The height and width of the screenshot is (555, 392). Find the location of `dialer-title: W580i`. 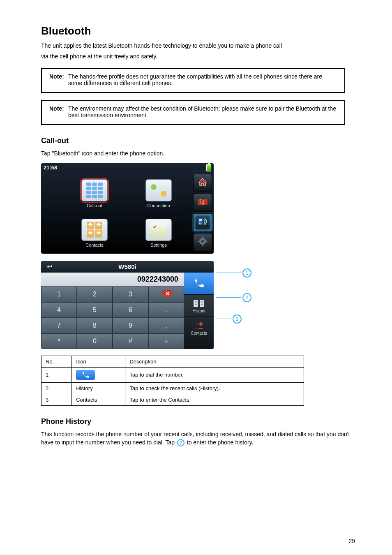

dialer-title: W580i is located at coordinates (127, 266).